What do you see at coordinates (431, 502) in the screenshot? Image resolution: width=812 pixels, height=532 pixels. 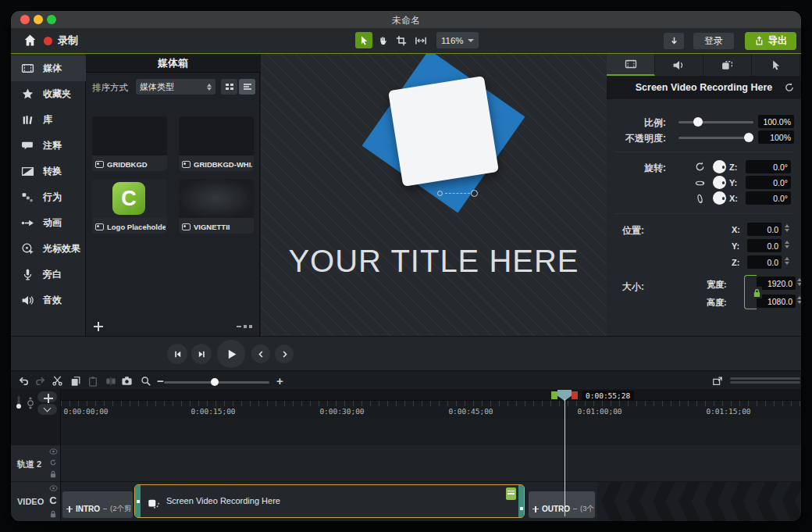 I see `track-video-lane: INTRO (2个剪 Screen Video Recording Here` at bounding box center [431, 502].